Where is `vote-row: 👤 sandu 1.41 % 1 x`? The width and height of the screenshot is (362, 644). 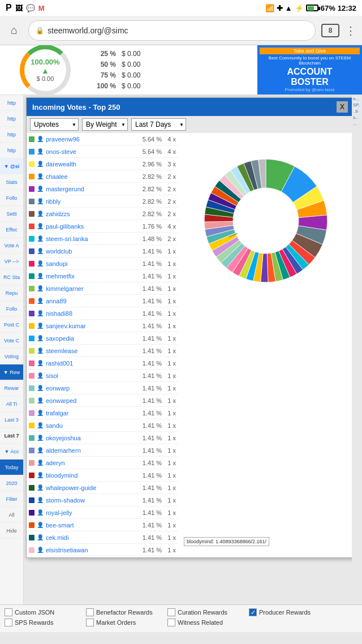
vote-row: 👤 sandu 1.41 % 1 x is located at coordinates (102, 426).